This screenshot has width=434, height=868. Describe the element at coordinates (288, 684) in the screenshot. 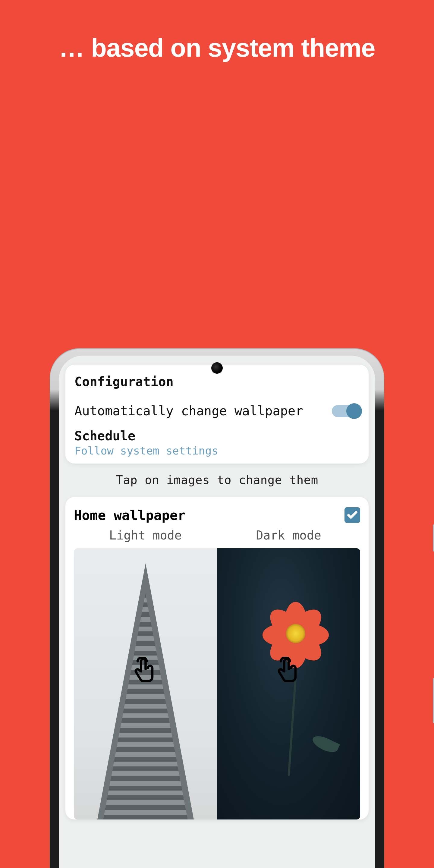

I see `dark-wallpaper-tile` at that location.